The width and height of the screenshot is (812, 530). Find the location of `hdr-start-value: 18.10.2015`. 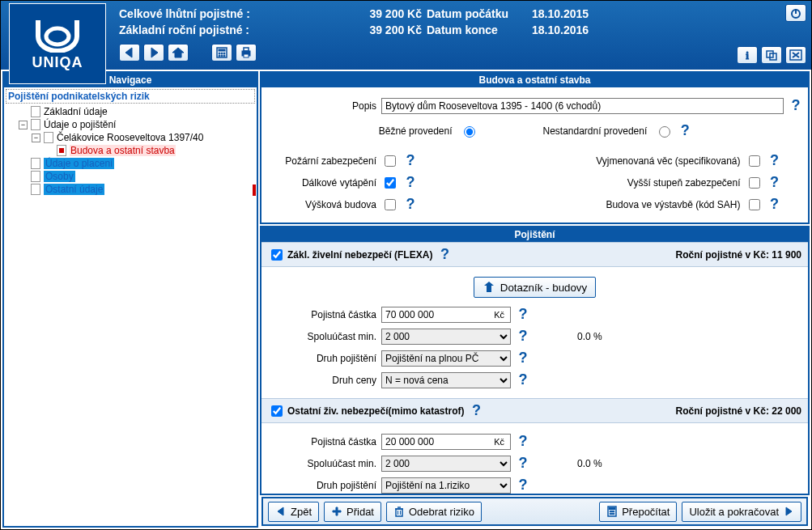

hdr-start-value: 18.10.2015 is located at coordinates (580, 14).